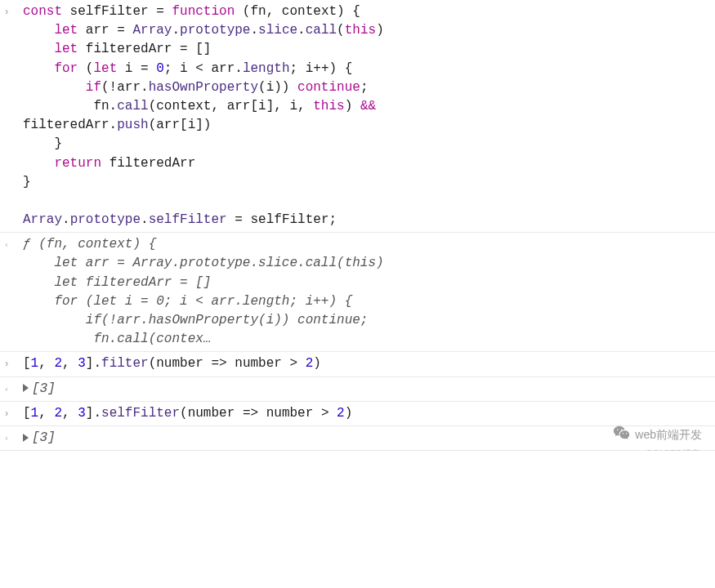  Describe the element at coordinates (222, 363) in the screenshot. I see `code-token: =>` at that location.